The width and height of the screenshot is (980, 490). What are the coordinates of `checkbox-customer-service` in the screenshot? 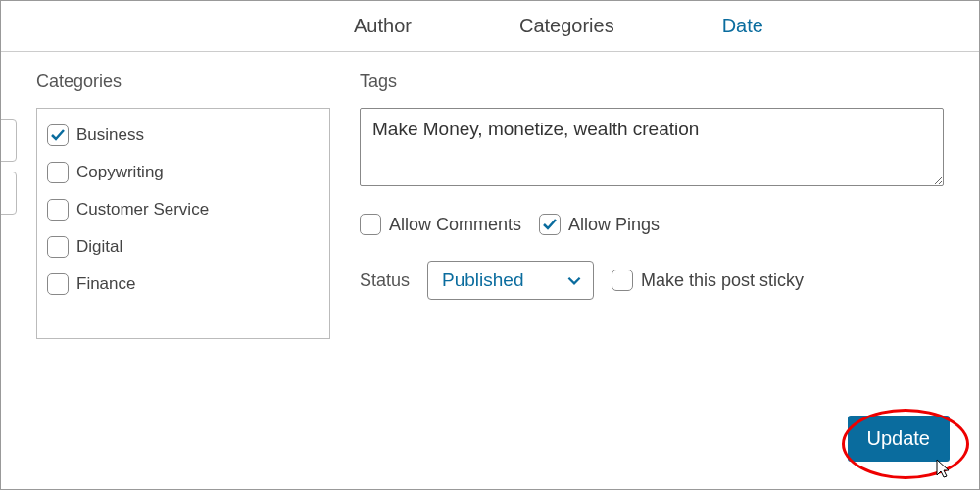 It's located at (58, 210).